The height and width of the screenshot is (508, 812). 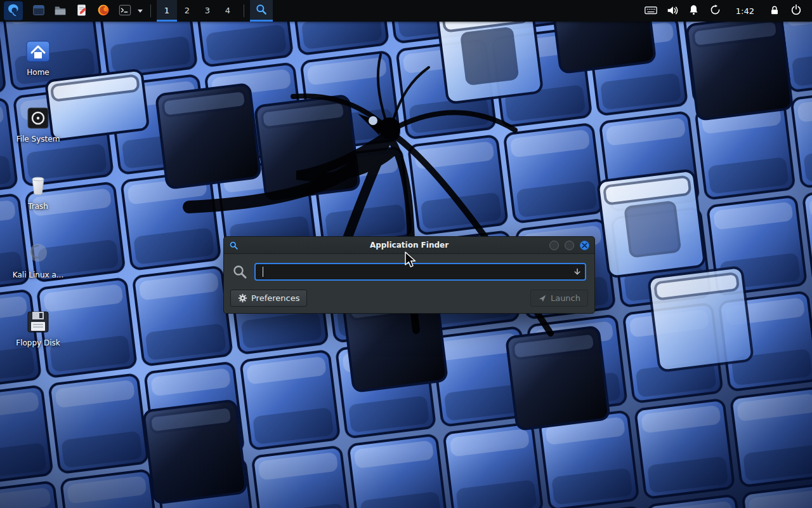 What do you see at coordinates (60, 11) in the screenshot?
I see `file-manager-folder-icon` at bounding box center [60, 11].